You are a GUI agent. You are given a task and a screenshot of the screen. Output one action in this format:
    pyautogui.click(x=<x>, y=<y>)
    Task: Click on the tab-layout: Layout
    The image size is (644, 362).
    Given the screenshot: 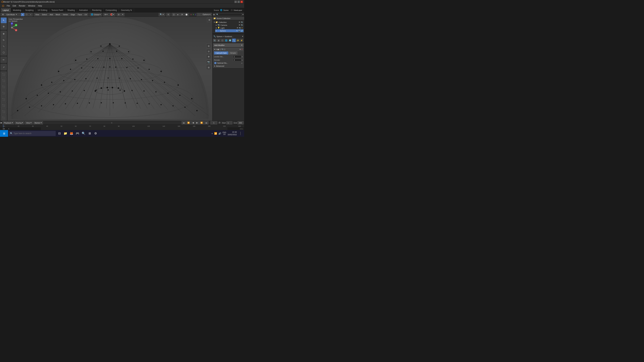 What is the action you would take?
    pyautogui.click(x=6, y=10)
    